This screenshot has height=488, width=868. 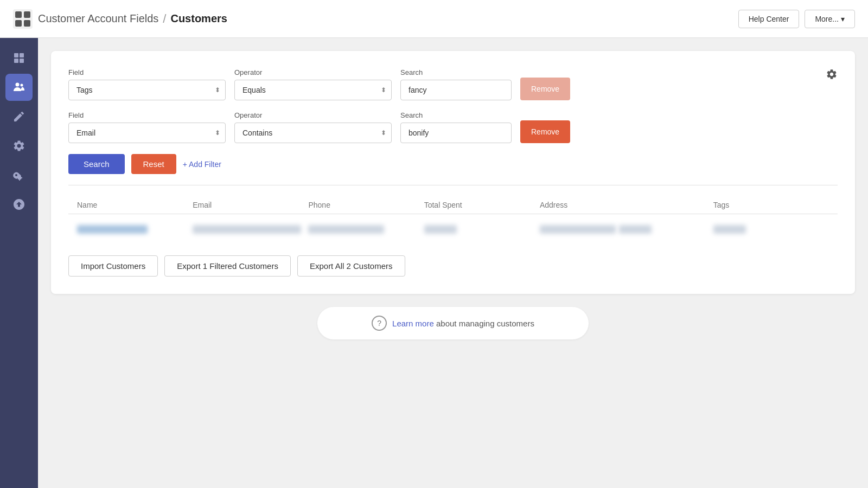 I want to click on filter1-operator-group: Operator Equals Contains Not Equals, so click(x=313, y=85).